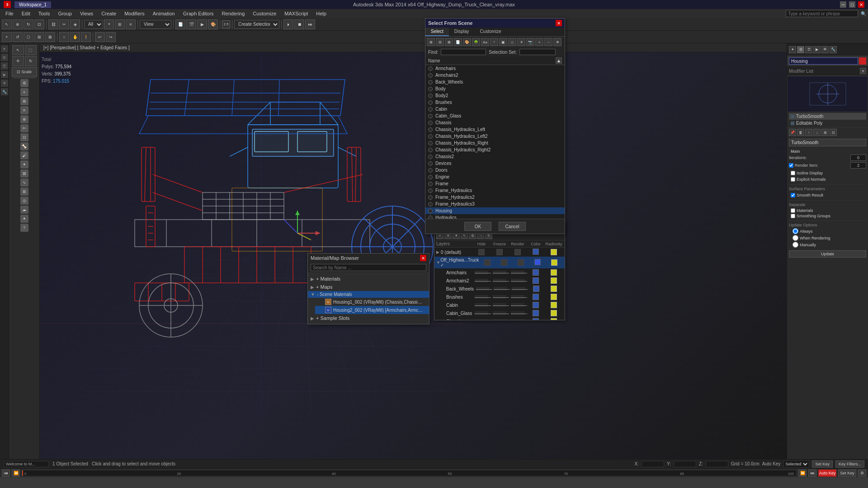  Describe the element at coordinates (521, 263) in the screenshot. I see `render-btn-truck` at that location.